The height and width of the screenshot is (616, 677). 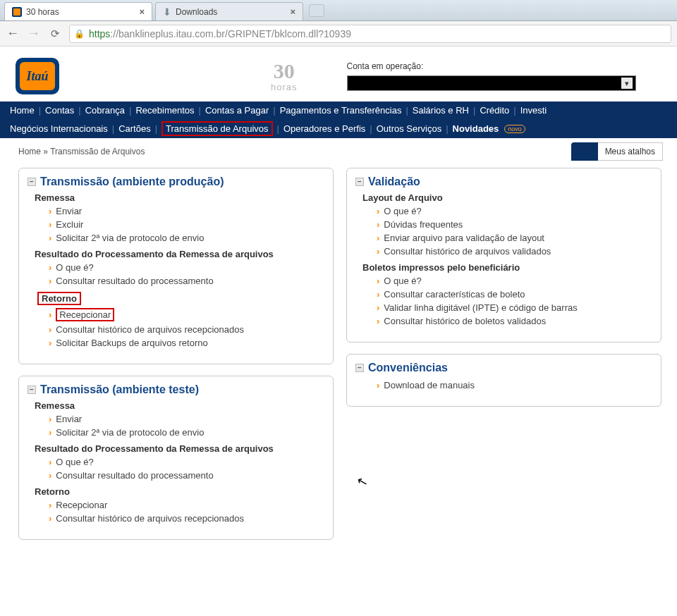 What do you see at coordinates (408, 368) in the screenshot?
I see `panel-title-text: Conveniências` at bounding box center [408, 368].